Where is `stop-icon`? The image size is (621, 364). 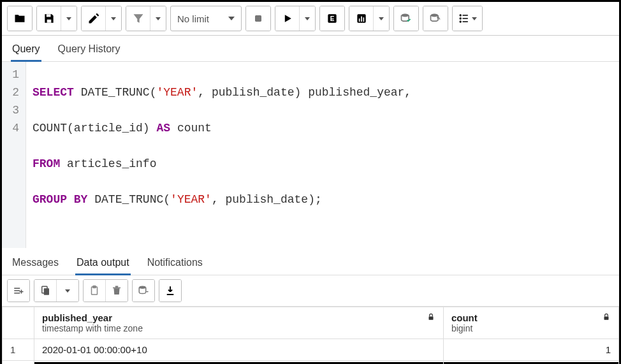
stop-icon is located at coordinates (258, 18).